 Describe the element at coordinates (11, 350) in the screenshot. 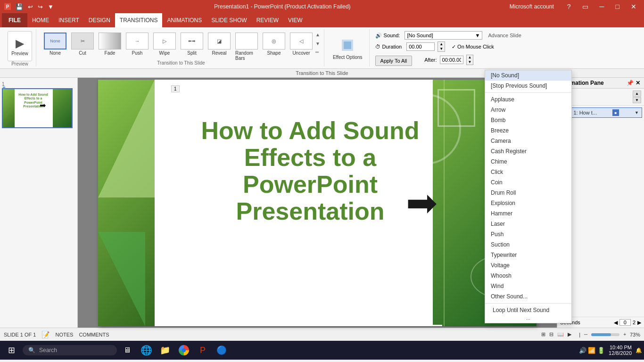

I see `start-button: ⊞` at that location.